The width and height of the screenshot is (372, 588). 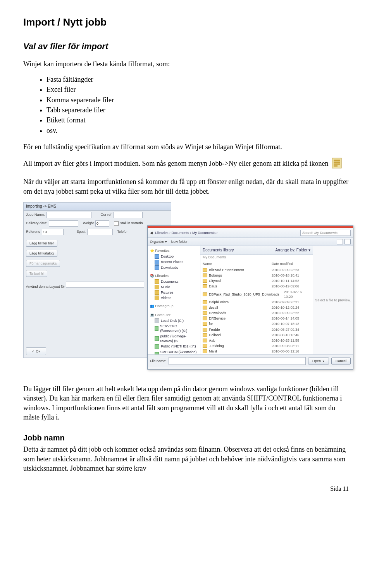 What do you see at coordinates (36, 273) in the screenshot?
I see `btn-tabort: Ta bort fil` at bounding box center [36, 273].